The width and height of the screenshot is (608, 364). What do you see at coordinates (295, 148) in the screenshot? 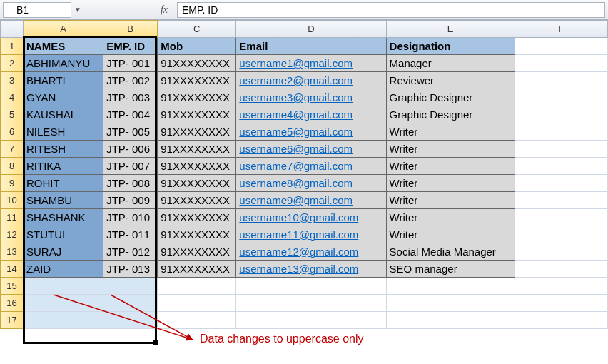
I see `email-link: username6@gmail.com` at bounding box center [295, 148].